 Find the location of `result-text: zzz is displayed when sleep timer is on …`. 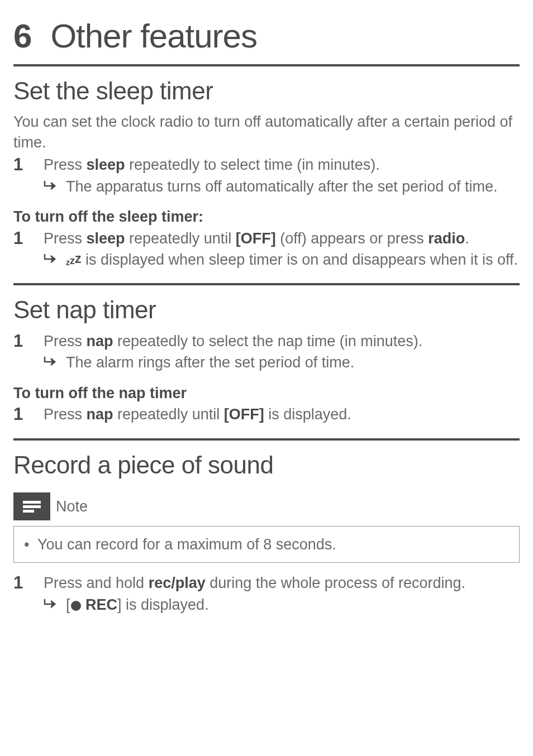

result-text: zzz is displayed when sleep timer is on … is located at coordinates (293, 260).